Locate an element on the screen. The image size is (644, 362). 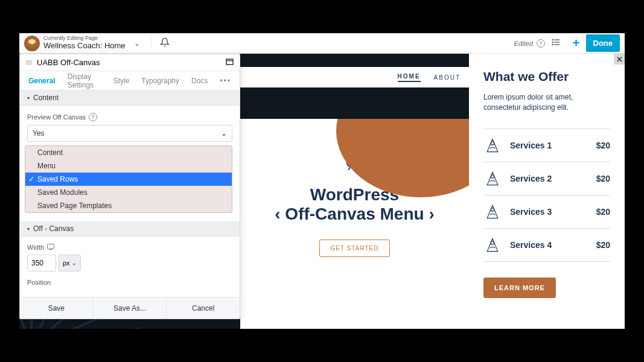
service-row: Services 3$20 is located at coordinates (547, 212).